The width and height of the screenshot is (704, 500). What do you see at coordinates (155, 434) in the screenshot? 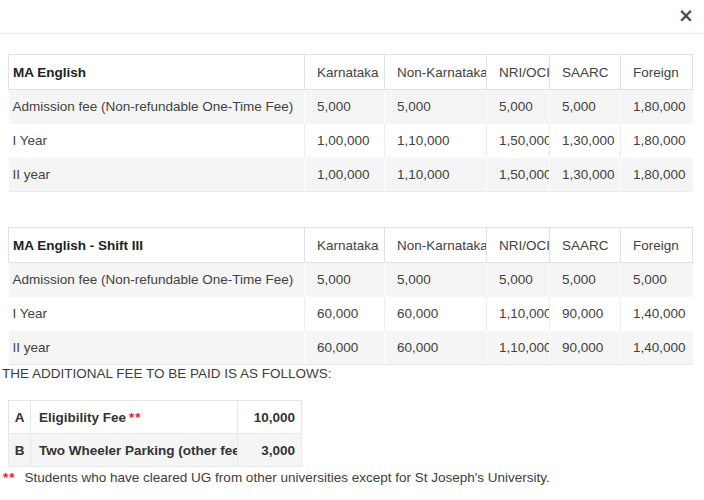
I see `additional-fee-table: A Eligibility Fee** 10,000 B Two Wheeler…` at bounding box center [155, 434].